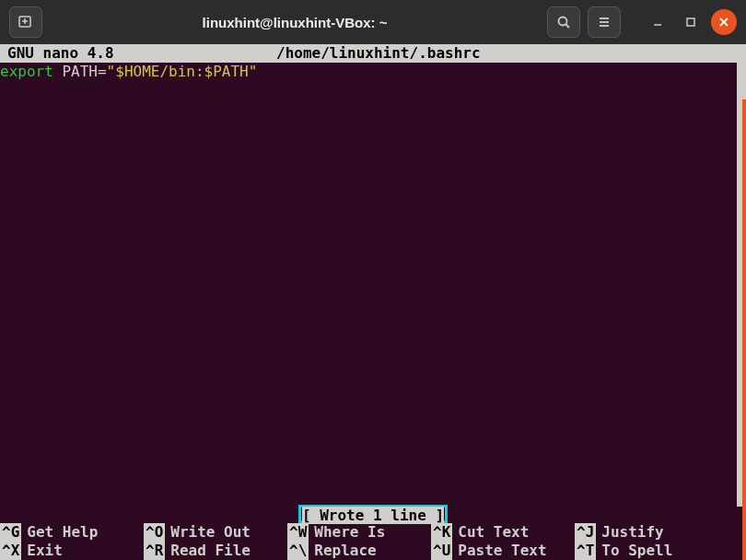 The height and width of the screenshot is (560, 746). What do you see at coordinates (632, 532) in the screenshot?
I see `shortcut-label: Justify` at bounding box center [632, 532].